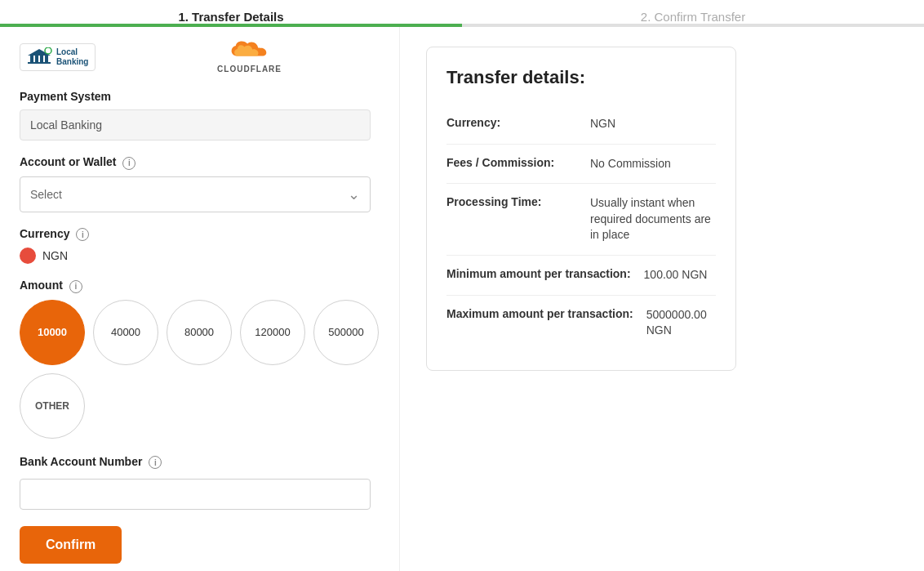 This screenshot has width=924, height=571. Describe the element at coordinates (250, 51) in the screenshot. I see `cloudflare-icon` at that location.